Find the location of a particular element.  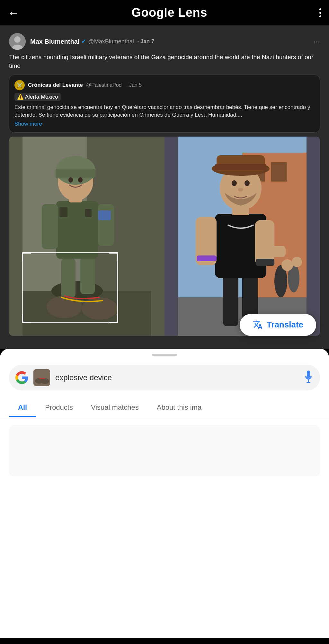

app-title: Google Lens is located at coordinates (169, 13).